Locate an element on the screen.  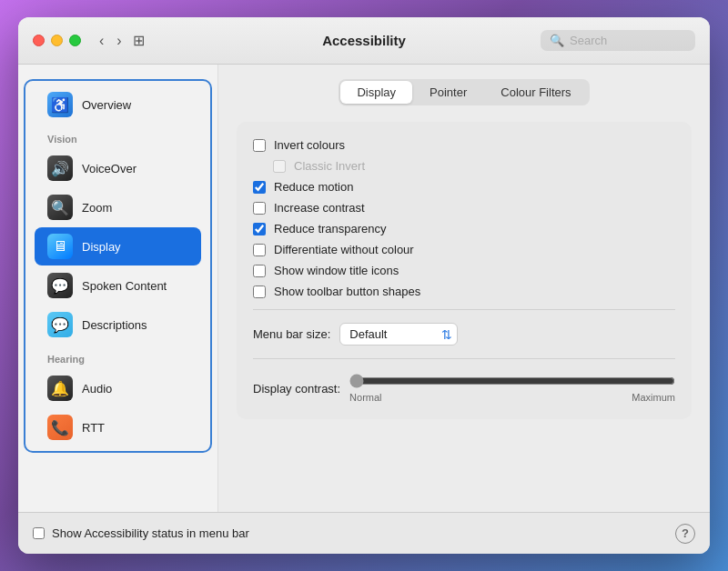
reduce-motion-row: Reduce motion is located at coordinates (464, 187).